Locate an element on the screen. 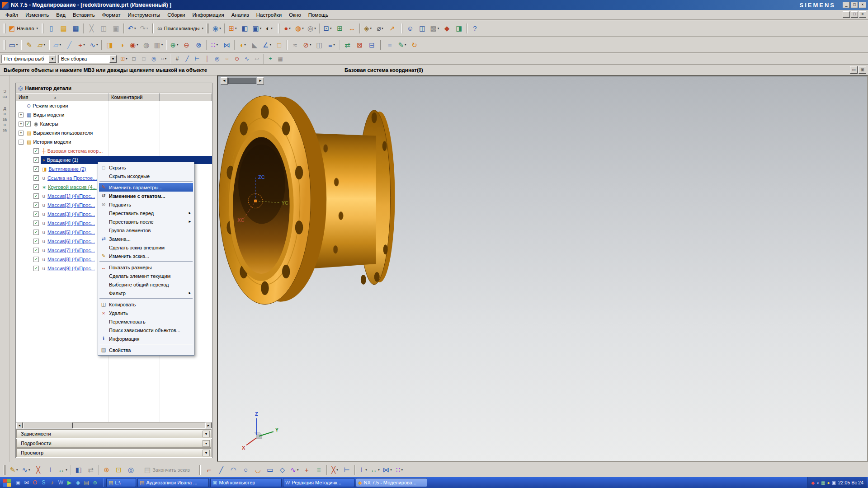 The image size is (868, 488). edit-feature-icon: ✎▾ is located at coordinates (402, 45).